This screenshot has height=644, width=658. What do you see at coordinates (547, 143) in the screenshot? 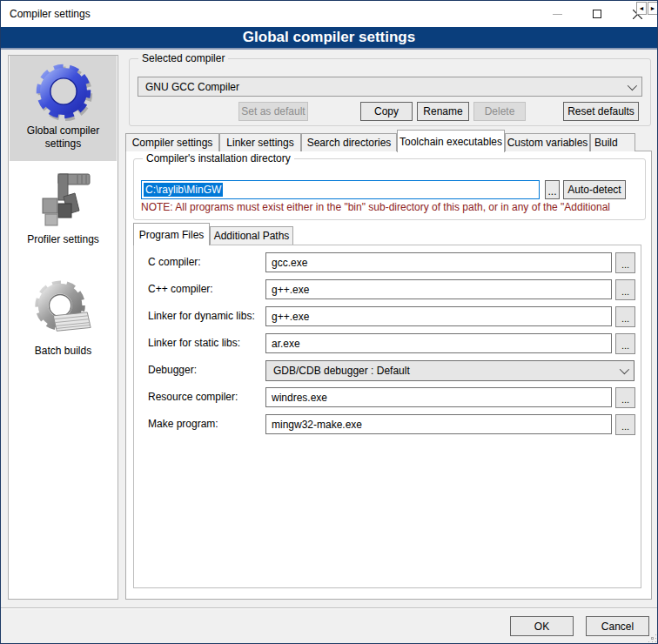
I see `tab-custom-variables: Custom variables` at bounding box center [547, 143].